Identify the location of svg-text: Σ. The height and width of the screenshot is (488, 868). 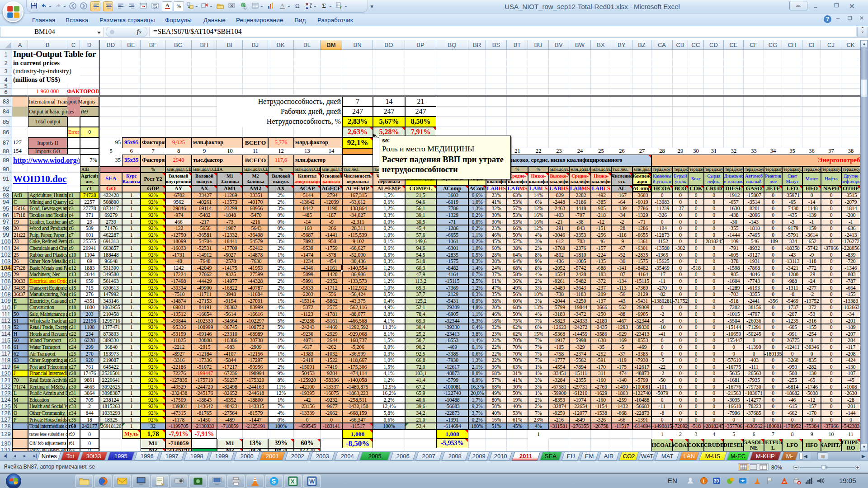
(324, 6).